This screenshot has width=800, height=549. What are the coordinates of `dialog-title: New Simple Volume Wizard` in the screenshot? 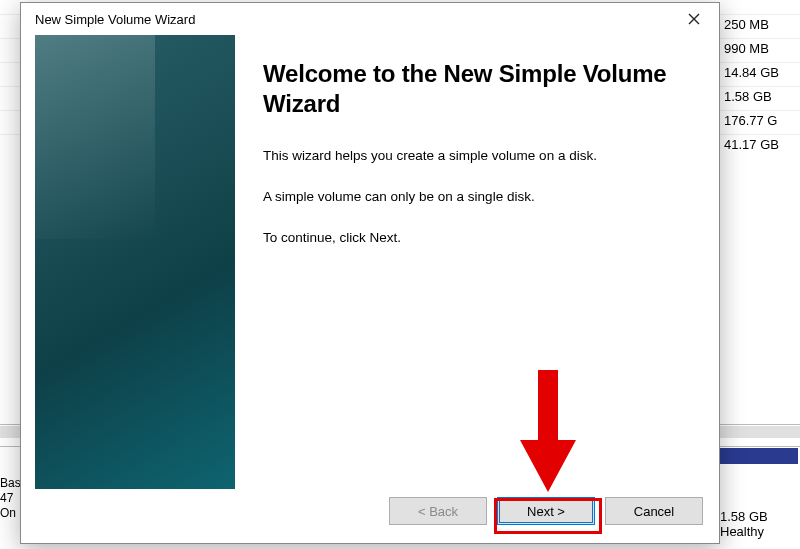 It's located at (115, 20).